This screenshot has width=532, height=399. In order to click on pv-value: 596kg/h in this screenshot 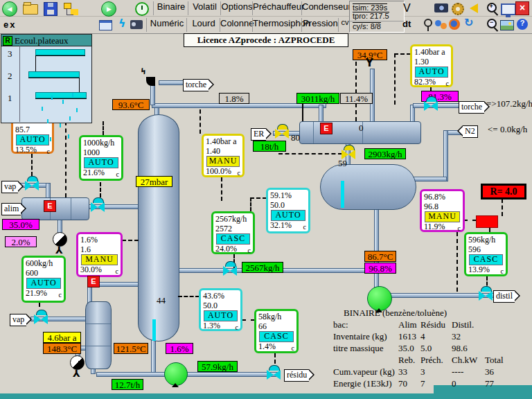, I will do `click(486, 240)`.